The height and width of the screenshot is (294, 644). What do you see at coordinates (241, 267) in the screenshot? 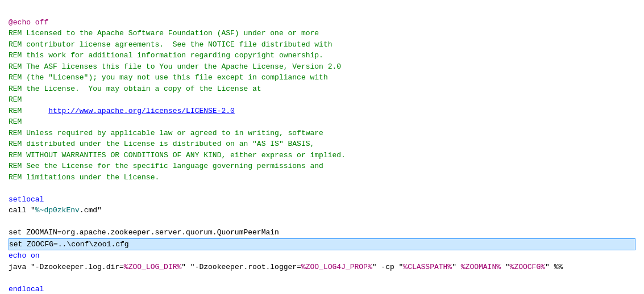
I see `code-token: " "-Dzookeeper.root.logger=` at bounding box center [241, 267].